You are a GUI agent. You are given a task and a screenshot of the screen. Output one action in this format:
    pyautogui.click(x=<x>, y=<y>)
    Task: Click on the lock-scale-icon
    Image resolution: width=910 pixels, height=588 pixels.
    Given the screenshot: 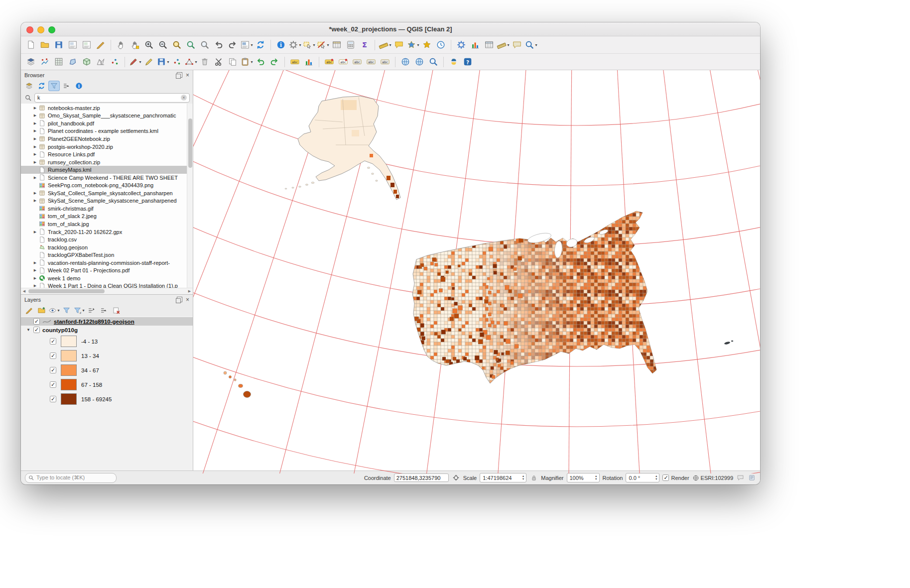 What is the action you would take?
    pyautogui.click(x=534, y=478)
    